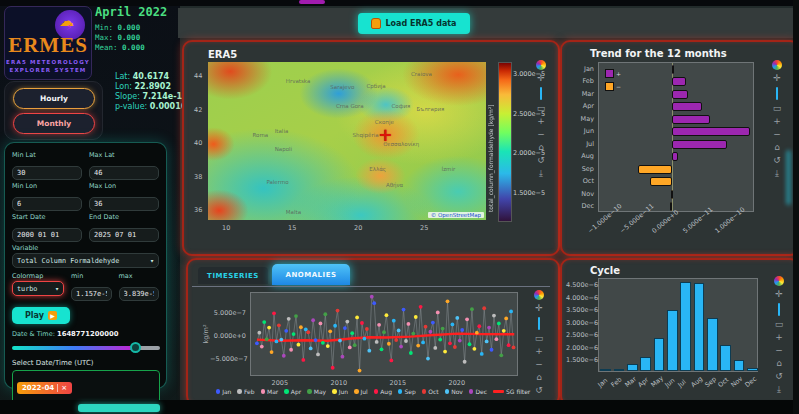 Image resolution: width=799 pixels, height=414 pixels. Describe the element at coordinates (140, 294) in the screenshot. I see `cmax-input` at that location.